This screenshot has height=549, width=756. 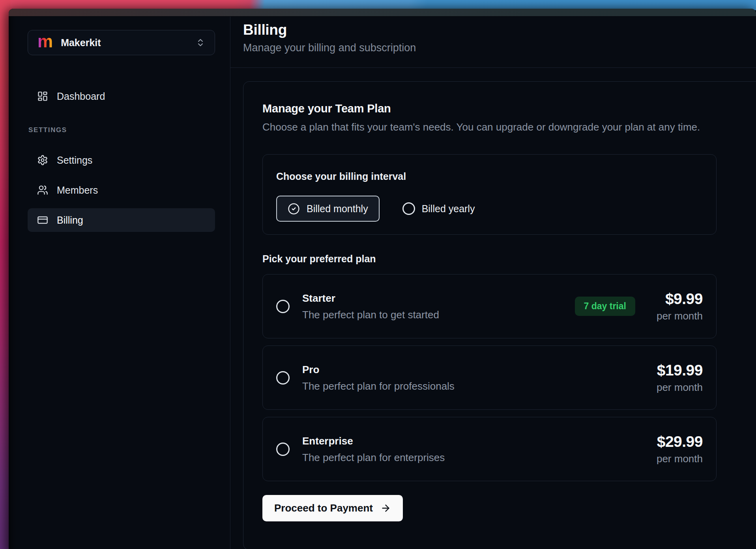 What do you see at coordinates (489, 194) in the screenshot?
I see `billing-interval-box: Choose your billing interval Billed mont…` at bounding box center [489, 194].